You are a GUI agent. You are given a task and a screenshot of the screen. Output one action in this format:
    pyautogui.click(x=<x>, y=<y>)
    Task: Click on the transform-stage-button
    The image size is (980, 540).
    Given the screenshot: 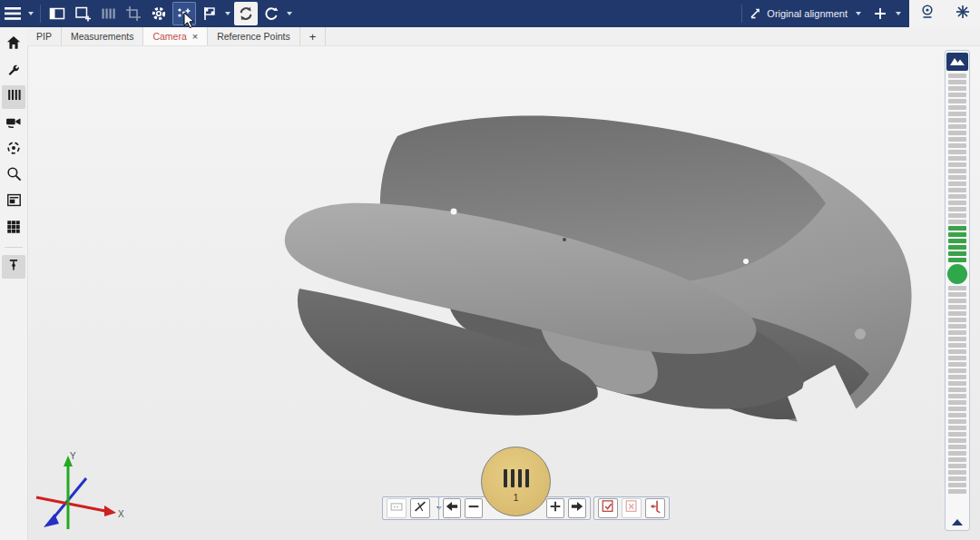 What is the action you would take?
    pyautogui.click(x=655, y=508)
    